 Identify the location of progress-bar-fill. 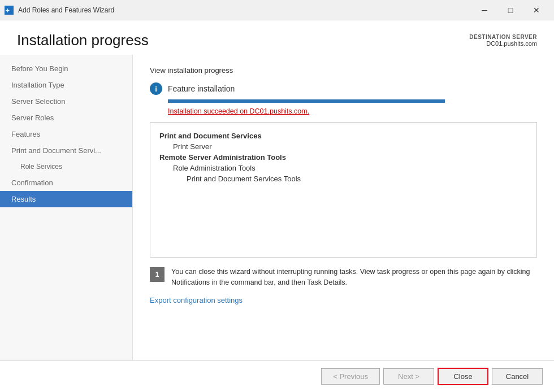
(306, 101).